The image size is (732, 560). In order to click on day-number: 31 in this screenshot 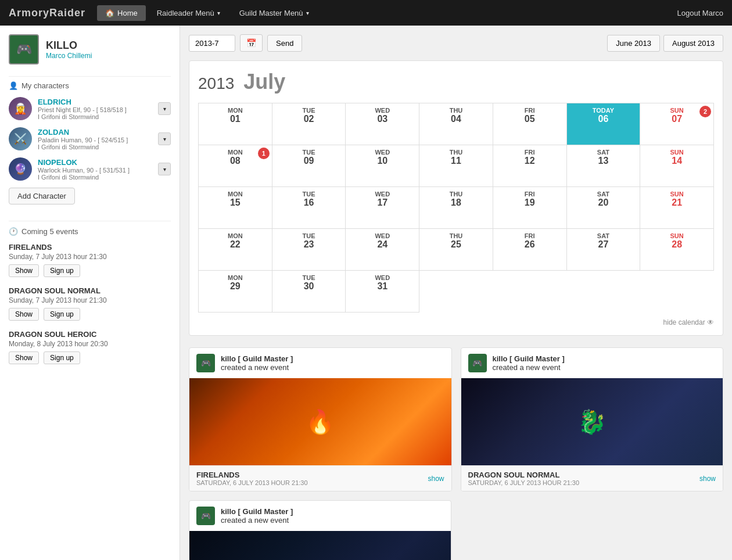, I will do `click(382, 286)`.